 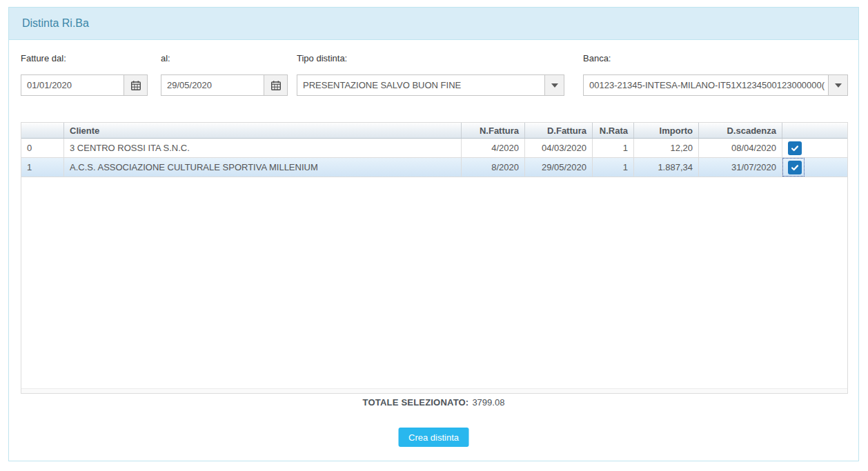 What do you see at coordinates (554, 86) in the screenshot?
I see `tipo-distinta-dropdown-button` at bounding box center [554, 86].